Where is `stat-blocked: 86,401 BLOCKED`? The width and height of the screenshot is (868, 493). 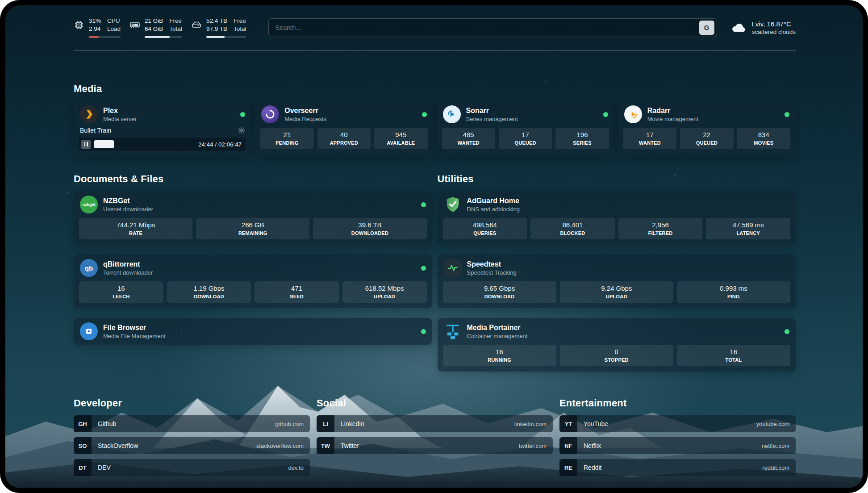 stat-blocked: 86,401 BLOCKED is located at coordinates (572, 229).